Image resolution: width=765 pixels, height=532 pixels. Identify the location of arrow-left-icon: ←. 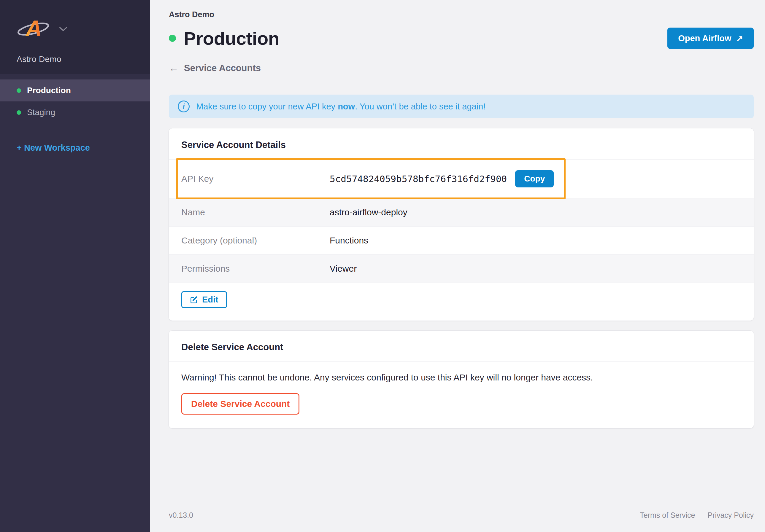
(174, 68).